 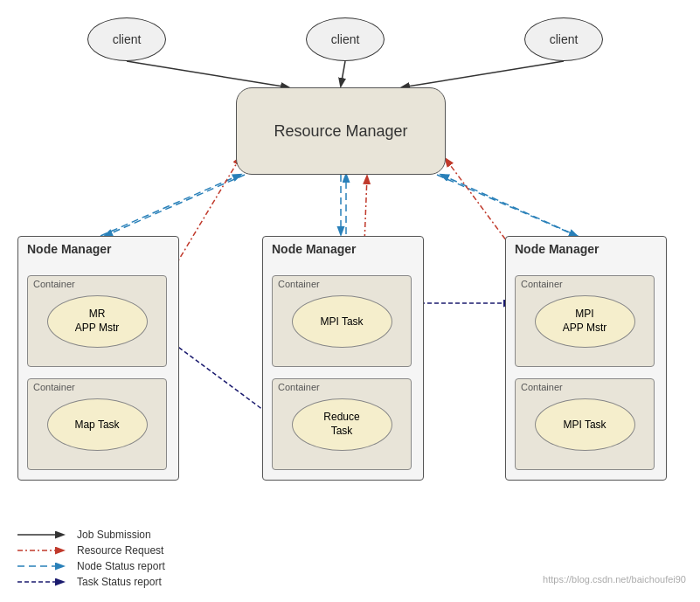 I want to click on resource-manager: Resource Manager, so click(x=341, y=131).